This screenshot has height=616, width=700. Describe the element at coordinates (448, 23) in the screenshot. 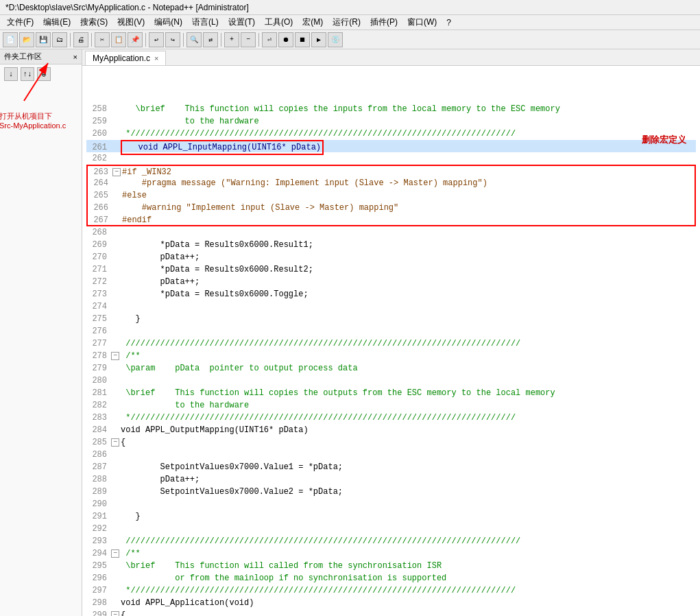

I see `menu-help: ?` at that location.